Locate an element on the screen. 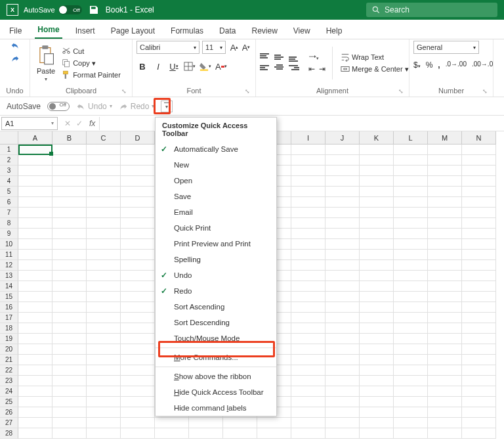  copy-button: Copy ▾ is located at coordinates (91, 63).